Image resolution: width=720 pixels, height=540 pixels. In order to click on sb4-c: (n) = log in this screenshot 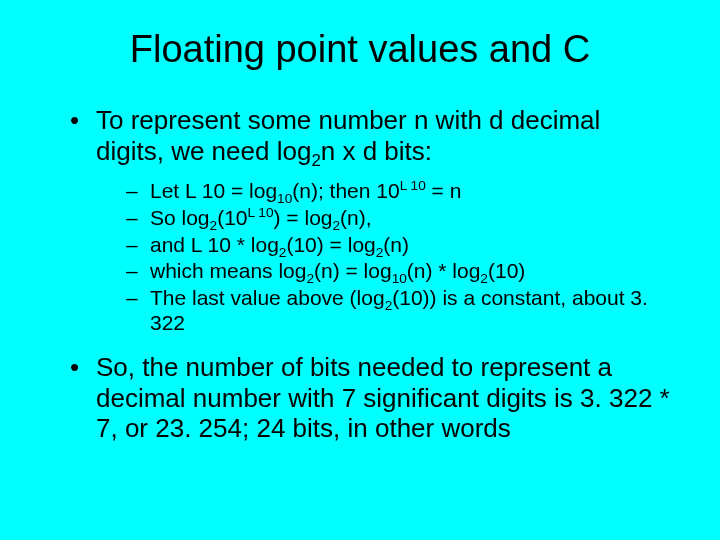, I will do `click(353, 270)`.